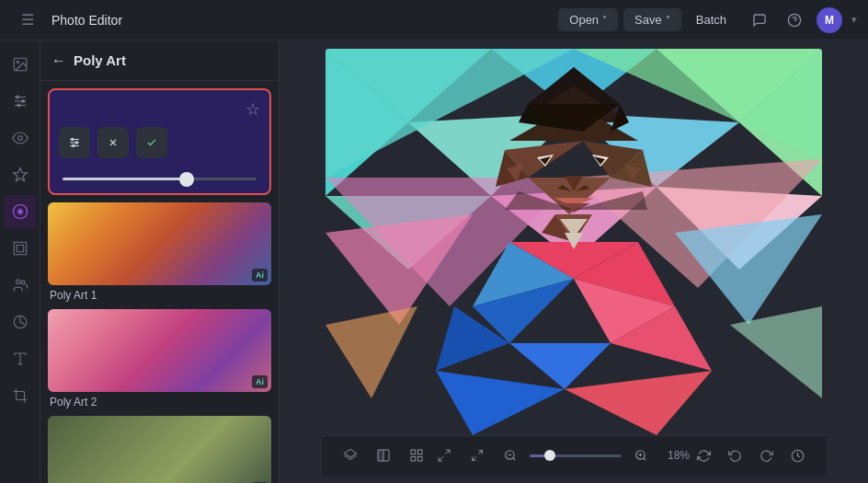  What do you see at coordinates (86, 20) in the screenshot?
I see `app-title: Photo Editor` at bounding box center [86, 20].